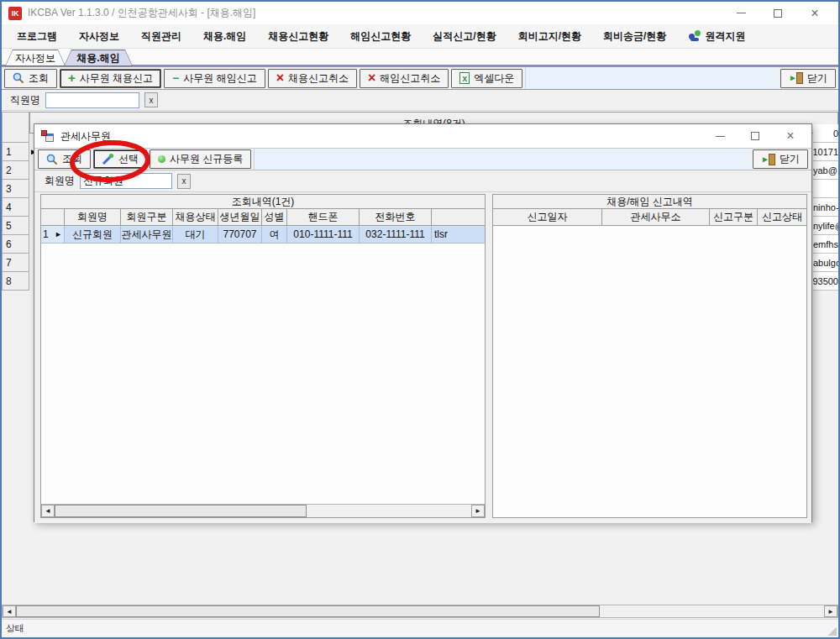 The width and height of the screenshot is (840, 639). I want to click on col-report-type: 신고구분, so click(734, 217).